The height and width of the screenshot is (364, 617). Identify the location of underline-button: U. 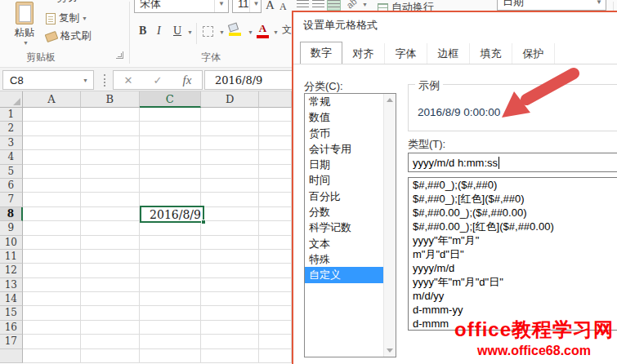
(177, 31).